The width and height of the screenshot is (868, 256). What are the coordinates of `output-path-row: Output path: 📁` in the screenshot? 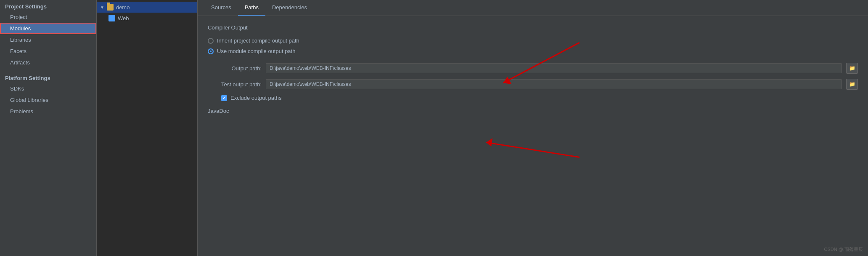 It's located at (535, 68).